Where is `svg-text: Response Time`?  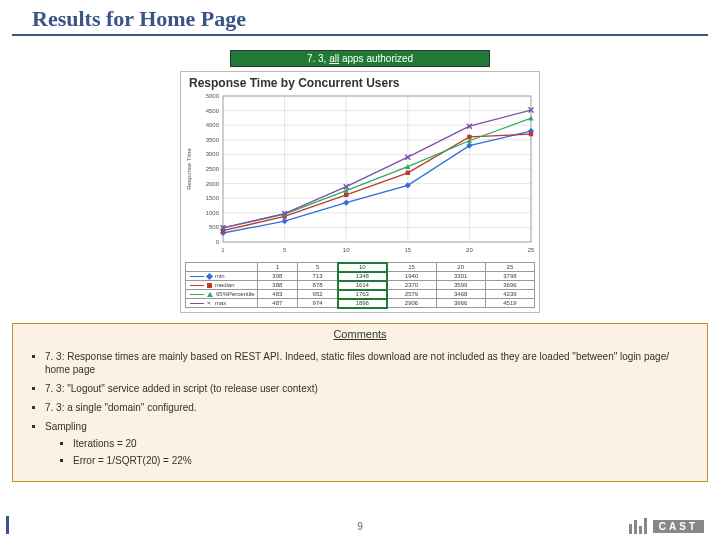 svg-text: Response Time is located at coordinates (189, 168).